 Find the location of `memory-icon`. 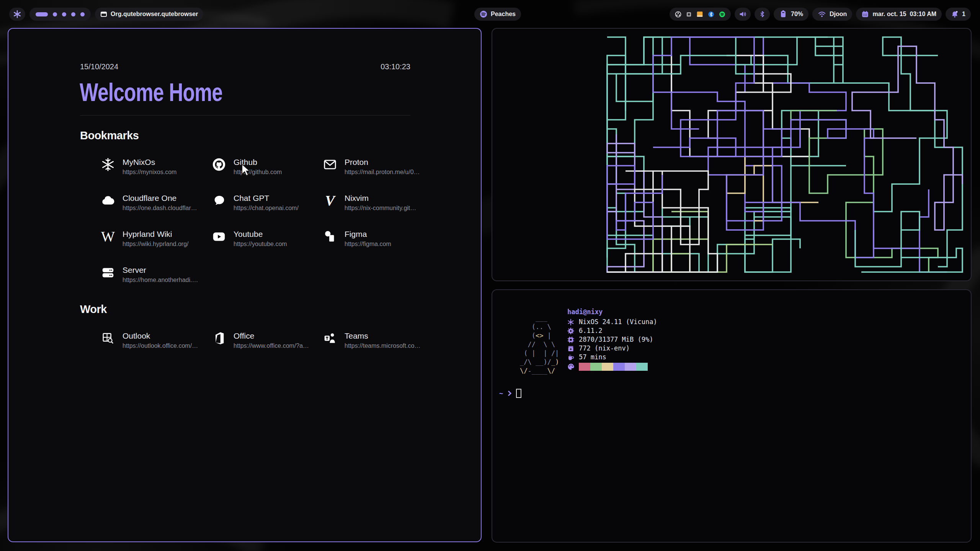

memory-icon is located at coordinates (571, 340).